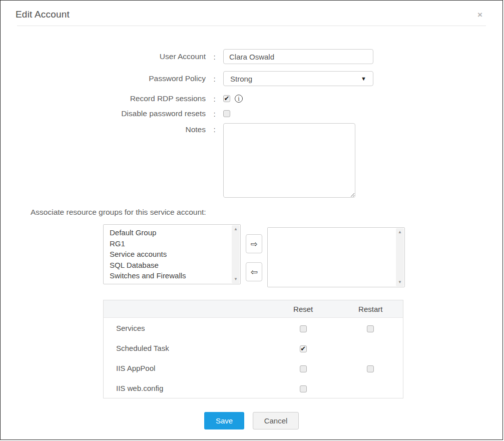 This screenshot has height=441, width=504. Describe the element at coordinates (276, 420) in the screenshot. I see `cancel-button: Cancel` at that location.